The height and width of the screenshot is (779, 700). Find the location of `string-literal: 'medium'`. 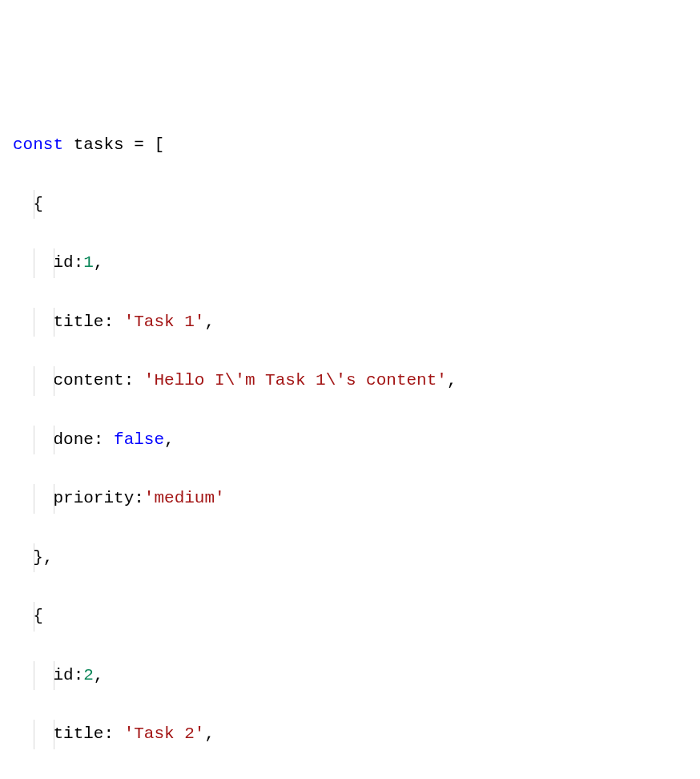

string-literal: 'medium' is located at coordinates (184, 498).